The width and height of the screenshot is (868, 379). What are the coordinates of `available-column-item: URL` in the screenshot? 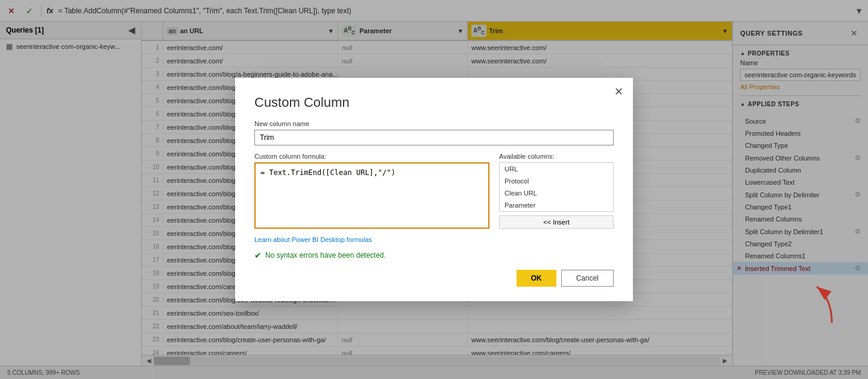 It's located at (556, 169).